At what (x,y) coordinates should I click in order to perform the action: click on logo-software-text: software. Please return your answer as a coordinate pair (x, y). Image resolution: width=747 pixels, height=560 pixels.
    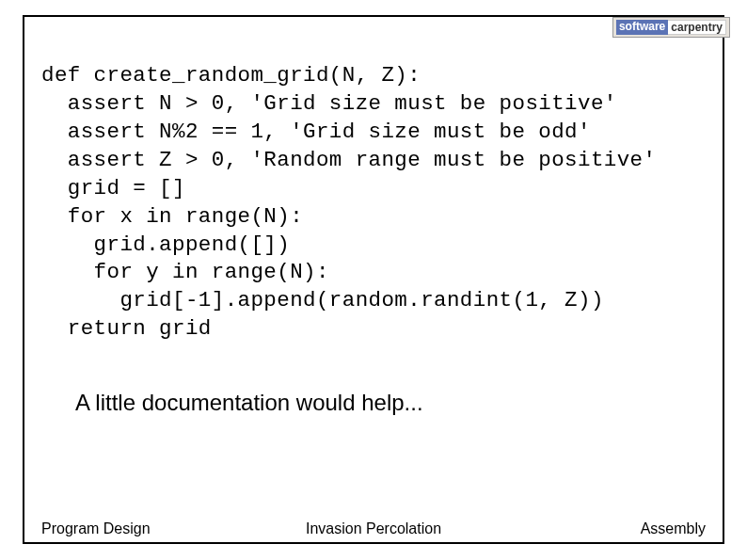
    Looking at the image, I should click on (642, 27).